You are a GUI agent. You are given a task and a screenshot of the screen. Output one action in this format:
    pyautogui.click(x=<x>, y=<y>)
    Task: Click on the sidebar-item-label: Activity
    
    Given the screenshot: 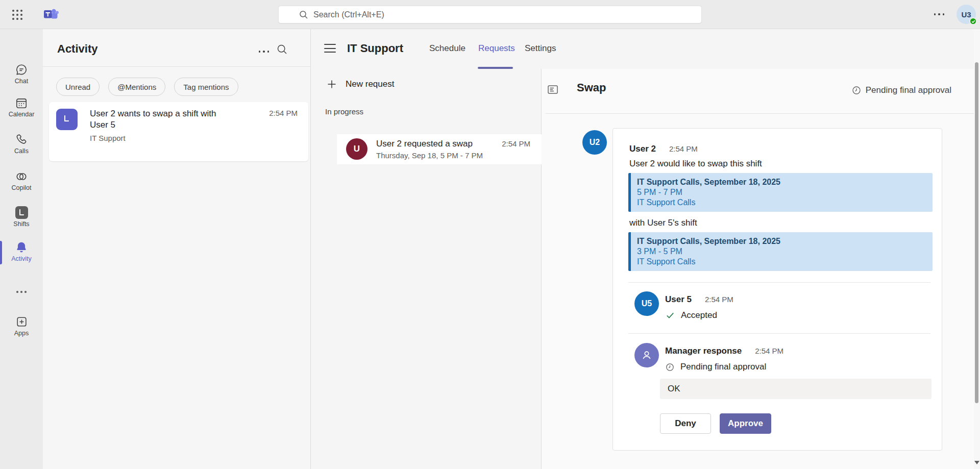 What is the action you would take?
    pyautogui.click(x=21, y=259)
    